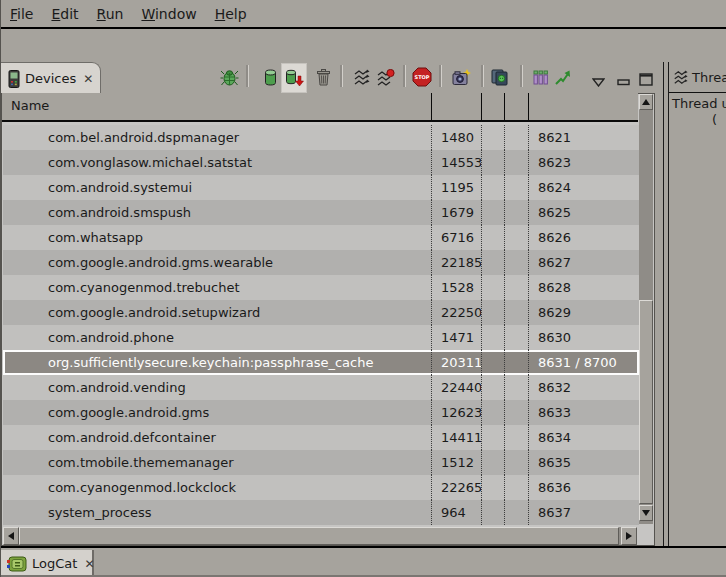 This screenshot has width=726, height=577. Describe the element at coordinates (320, 536) in the screenshot. I see `horizontal-scrollbar` at that location.